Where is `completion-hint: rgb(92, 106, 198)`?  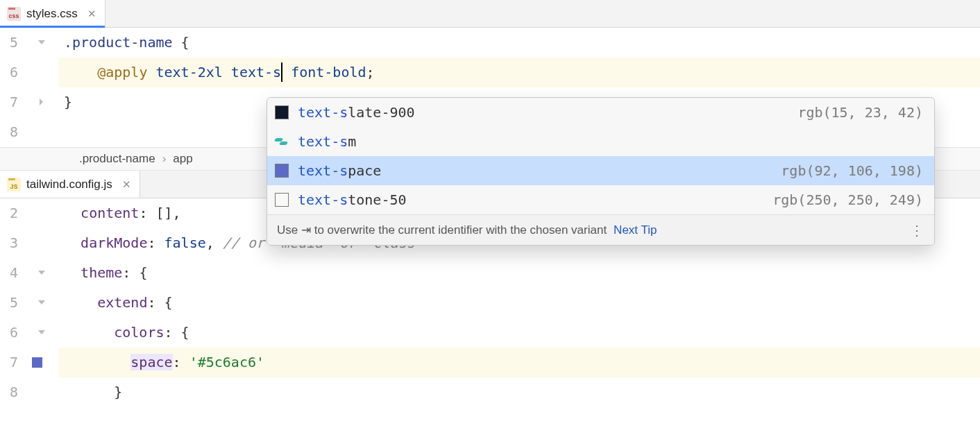 completion-hint: rgb(92, 106, 198) is located at coordinates (852, 171).